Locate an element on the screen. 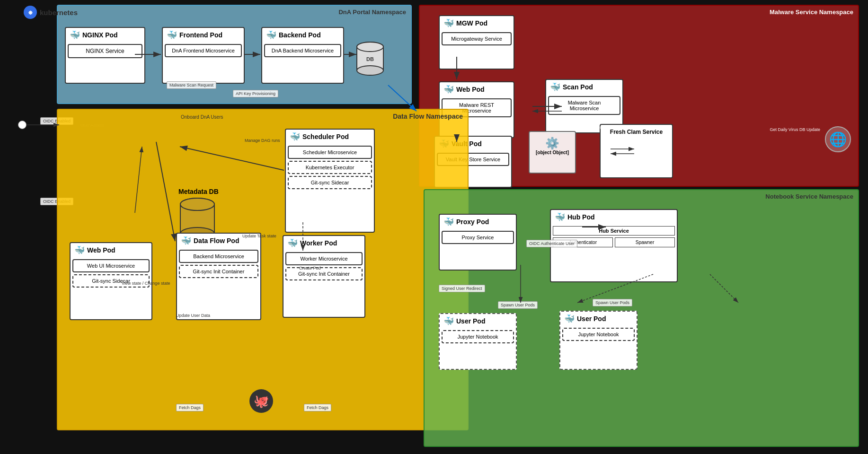 The image size is (868, 454). user-pod-1: 🐳 User Pod Jupyter Notebook is located at coordinates (478, 341).